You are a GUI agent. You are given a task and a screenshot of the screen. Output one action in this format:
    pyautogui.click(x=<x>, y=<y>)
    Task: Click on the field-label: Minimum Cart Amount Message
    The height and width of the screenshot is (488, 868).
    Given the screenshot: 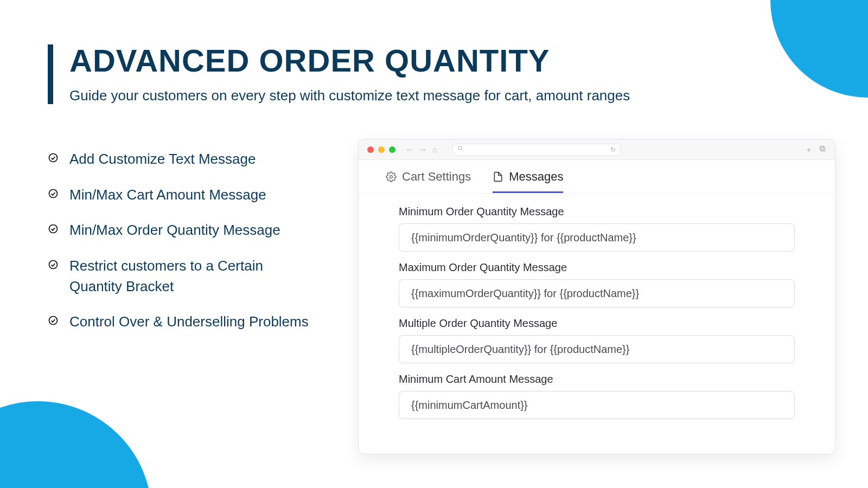 What is the action you would take?
    pyautogui.click(x=597, y=380)
    